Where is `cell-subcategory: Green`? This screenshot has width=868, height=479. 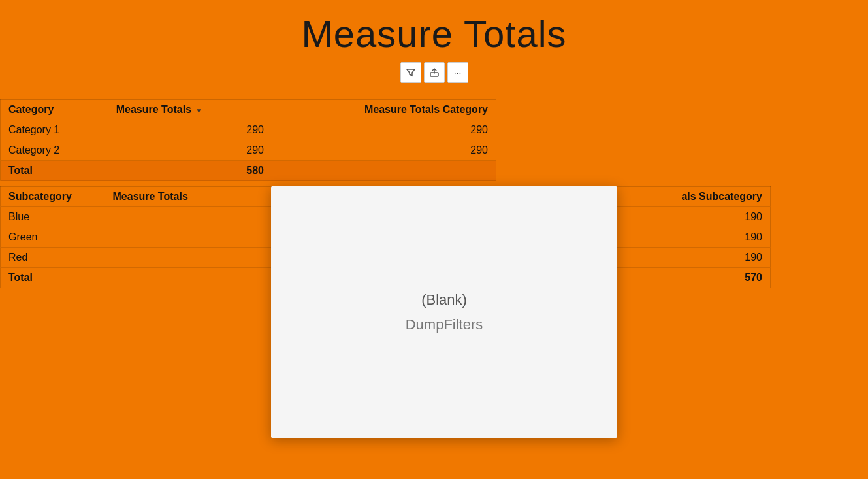
cell-subcategory: Green is located at coordinates (53, 238).